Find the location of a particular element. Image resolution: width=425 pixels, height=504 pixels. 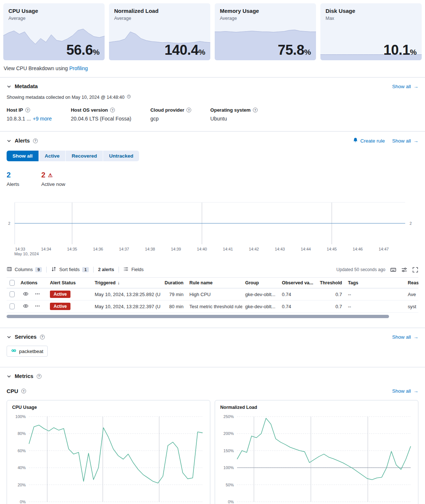

create-rule-link: Create rule is located at coordinates (369, 141).